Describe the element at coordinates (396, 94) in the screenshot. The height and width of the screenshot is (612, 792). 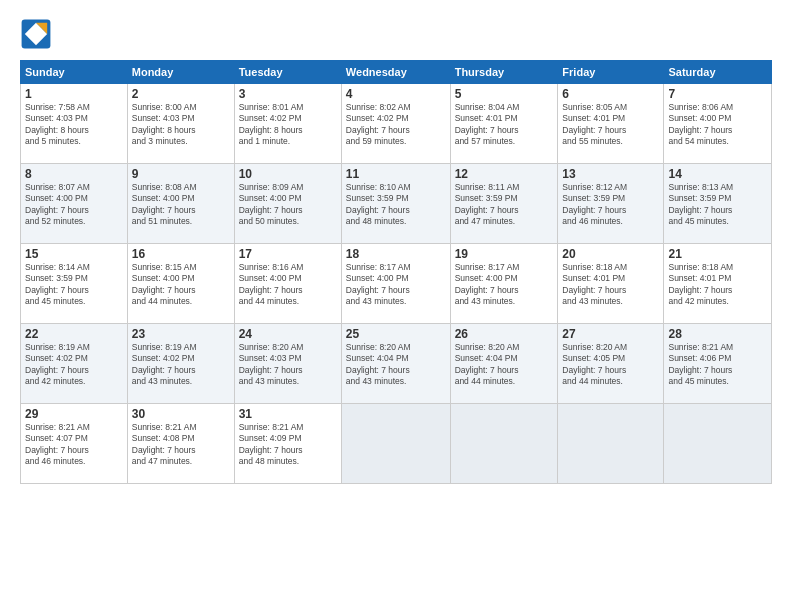
I see `day-number: 4` at that location.